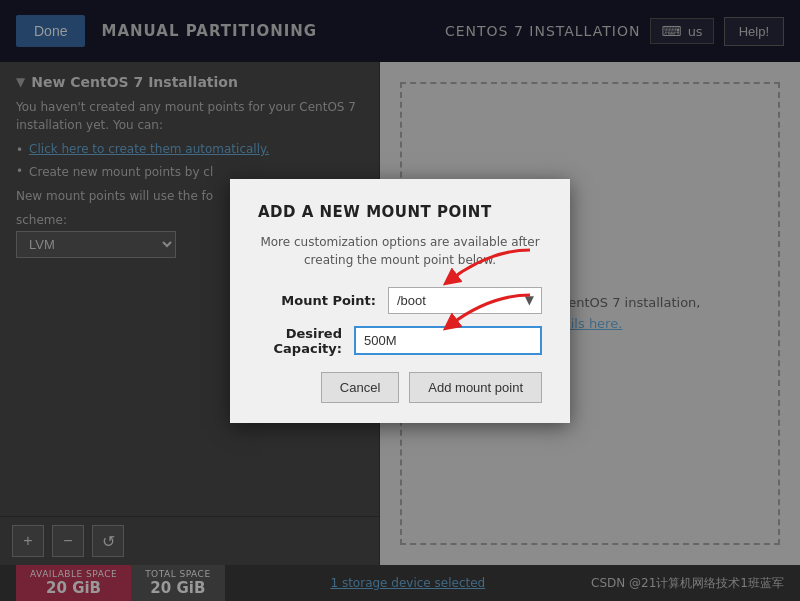 The width and height of the screenshot is (800, 601). Describe the element at coordinates (465, 300) in the screenshot. I see `mount-point-select-wrapper: /boot / /home /swap /tmp /var ▼` at that location.